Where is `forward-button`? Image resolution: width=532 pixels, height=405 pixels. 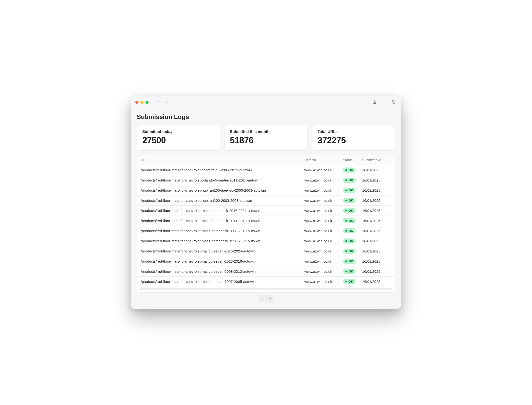 forward-button is located at coordinates (166, 102).